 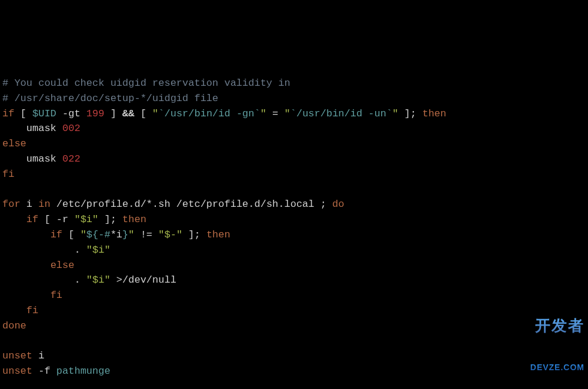 What do you see at coordinates (116, 235) in the screenshot?
I see `text: *i` at bounding box center [116, 235].